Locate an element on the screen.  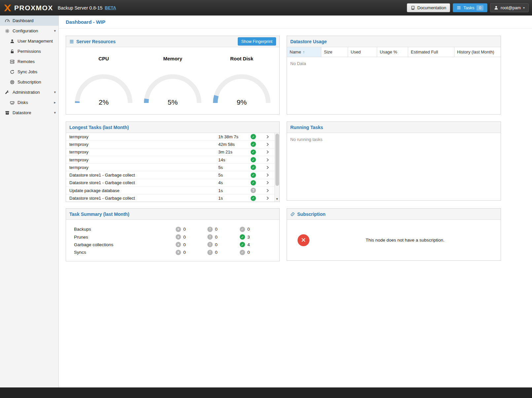
task-row: Datastore store1 - Garbage collect1s✓ is located at coordinates (170, 198).